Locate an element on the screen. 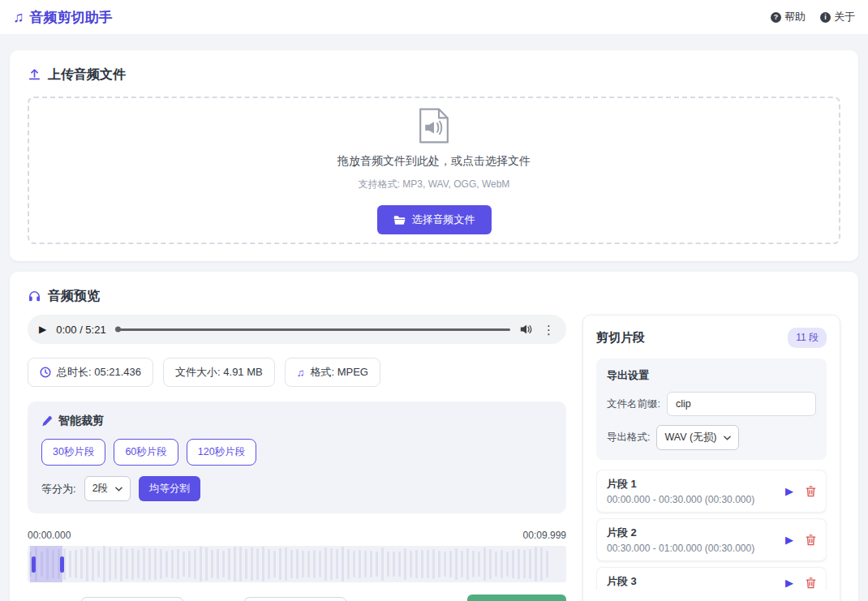 The height and width of the screenshot is (601, 868). start-time-field is located at coordinates (132, 599).